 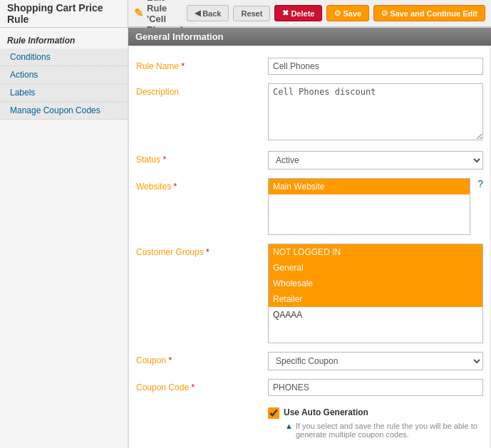 I want to click on websites-label: Websites *, so click(x=202, y=185).